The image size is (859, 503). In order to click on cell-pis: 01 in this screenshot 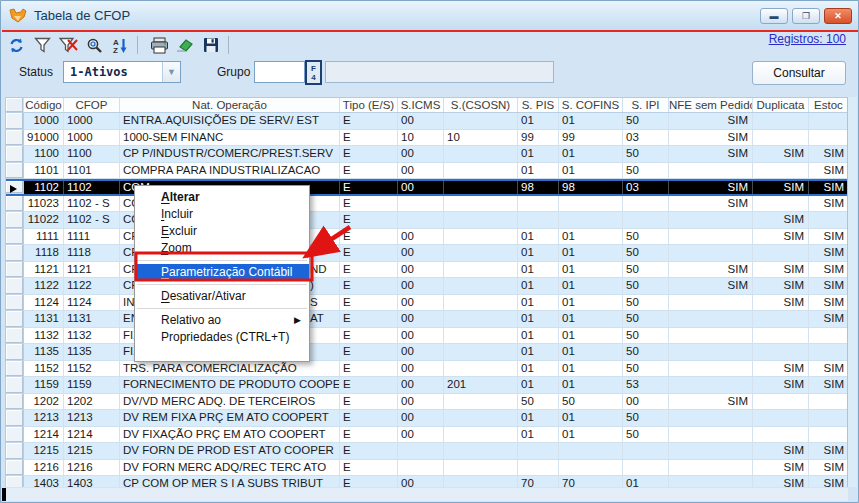, I will do `click(538, 436)`.